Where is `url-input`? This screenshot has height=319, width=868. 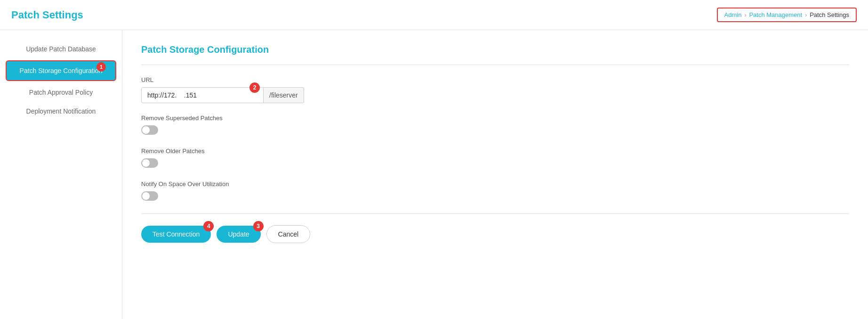
url-input is located at coordinates (202, 95).